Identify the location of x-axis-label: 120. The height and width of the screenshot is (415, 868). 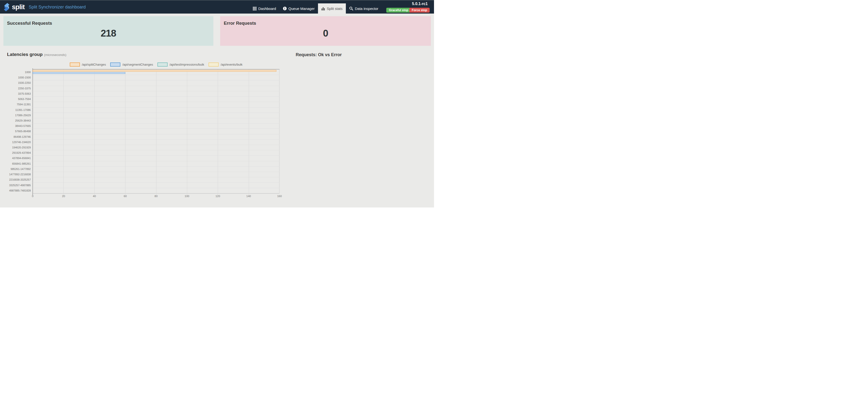
(218, 196).